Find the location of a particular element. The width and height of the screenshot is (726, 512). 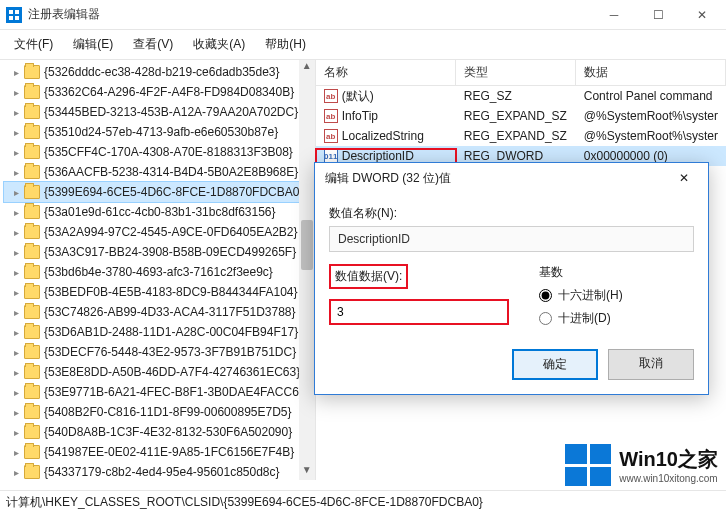

statusbar: 计算机\HKEY_CLASSES_ROOT\CLSID\{5399E694-6C… is located at coordinates (363, 501).